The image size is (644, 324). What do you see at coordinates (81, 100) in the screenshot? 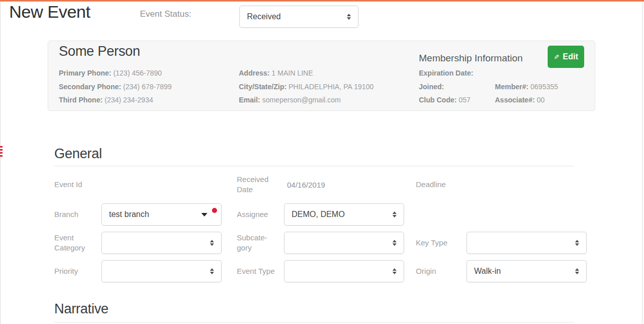
I see `third-phone-label: Third Phone:` at bounding box center [81, 100].